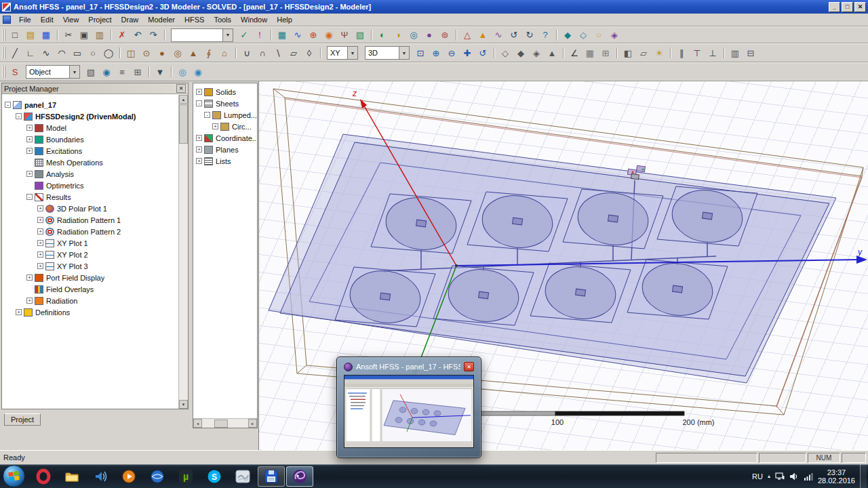  What do you see at coordinates (62, 53) in the screenshot?
I see `draw-arc-button: ◠` at bounding box center [62, 53].